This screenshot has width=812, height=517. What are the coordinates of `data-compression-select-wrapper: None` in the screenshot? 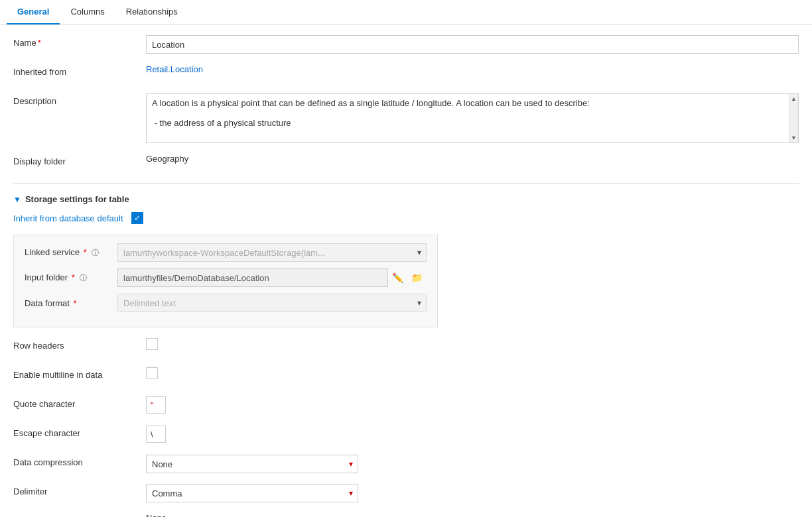 It's located at (252, 464).